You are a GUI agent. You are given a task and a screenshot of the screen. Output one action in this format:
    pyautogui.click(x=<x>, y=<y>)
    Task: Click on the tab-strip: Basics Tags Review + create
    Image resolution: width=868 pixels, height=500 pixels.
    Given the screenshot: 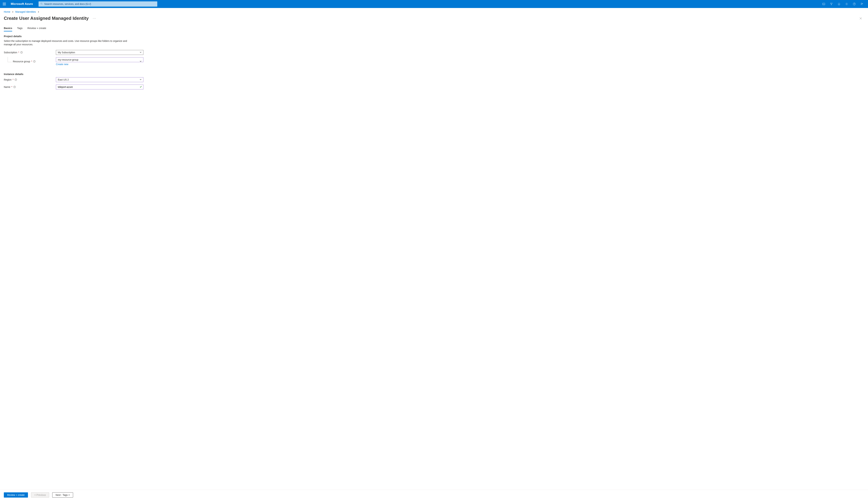 What is the action you would take?
    pyautogui.click(x=434, y=29)
    